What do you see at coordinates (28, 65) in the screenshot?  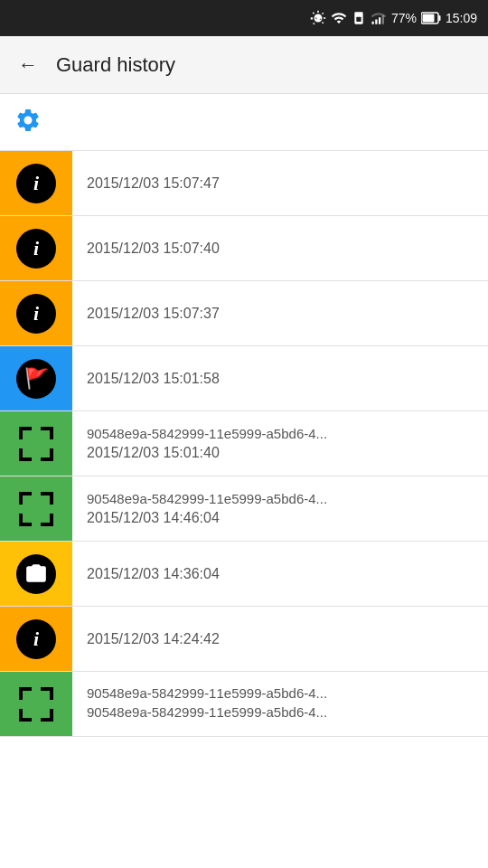 I see `back-button: ←` at bounding box center [28, 65].